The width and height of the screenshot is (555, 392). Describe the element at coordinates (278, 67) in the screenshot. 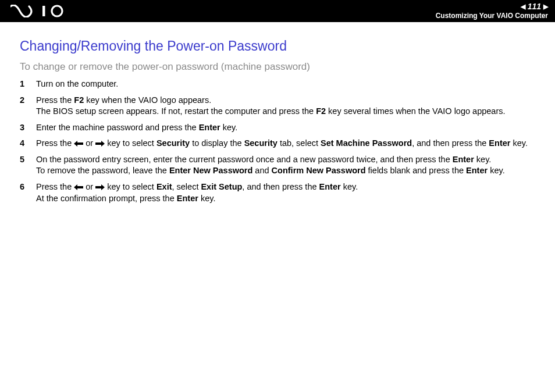

I see `subtitle: To change or remove the power-on passwor…` at that location.